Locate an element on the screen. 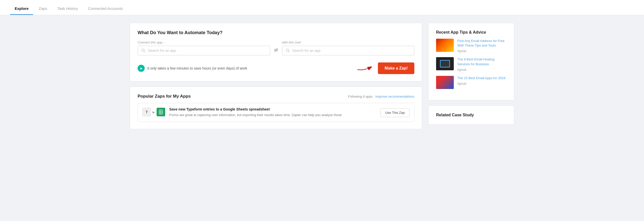 Image resolution: width=644 pixels, height=221 pixels. tip-link-3: The 15 Best Email Apps for 2018 is located at coordinates (481, 78).